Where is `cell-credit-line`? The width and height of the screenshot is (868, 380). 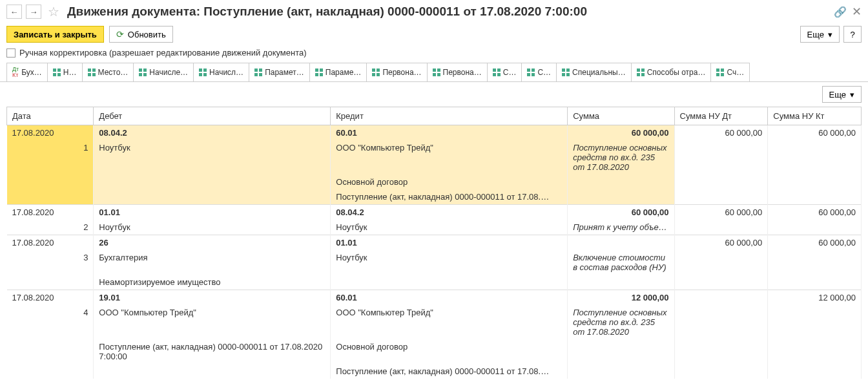 cell-credit-line is located at coordinates (450, 282).